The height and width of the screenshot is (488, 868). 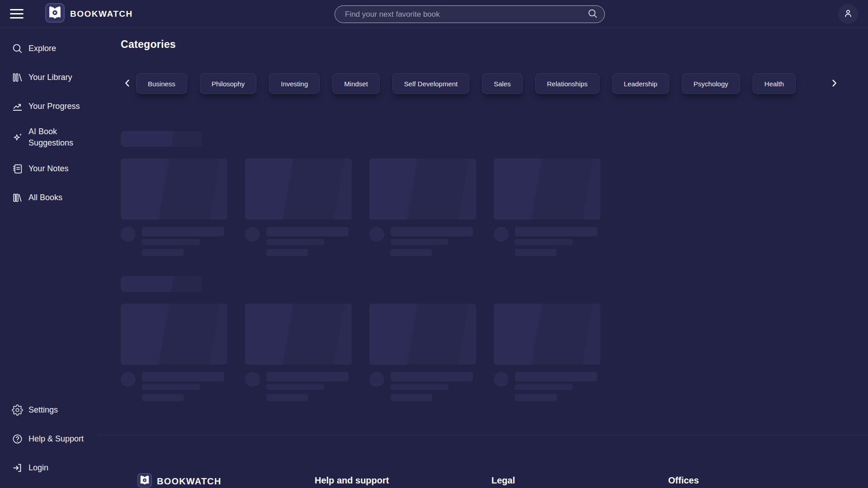 I want to click on category-chip-self-development: Self Development, so click(x=431, y=84).